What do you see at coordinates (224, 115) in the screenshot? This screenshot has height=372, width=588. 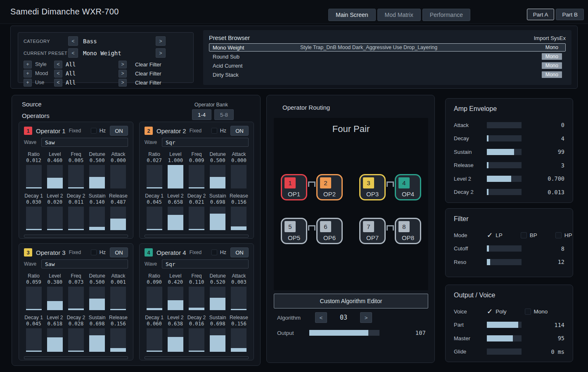 I see `bank-button-5-8: 5-8` at bounding box center [224, 115].